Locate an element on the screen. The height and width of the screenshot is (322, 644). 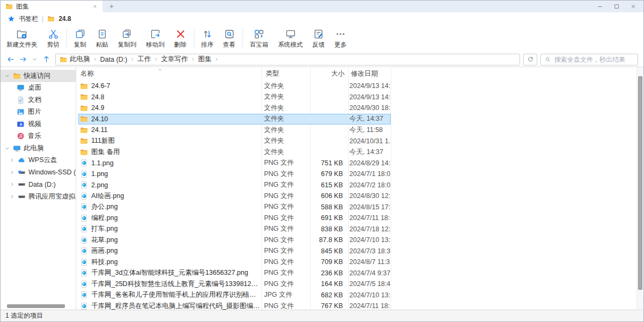
bookmark-bar-label: 书签栏 is located at coordinates (28, 19).